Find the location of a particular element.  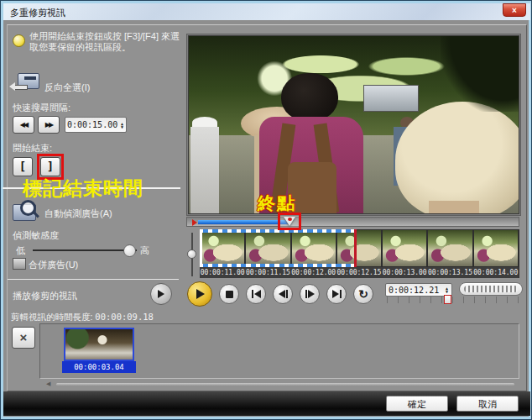

mark-start-button: [ is located at coordinates (23, 166).